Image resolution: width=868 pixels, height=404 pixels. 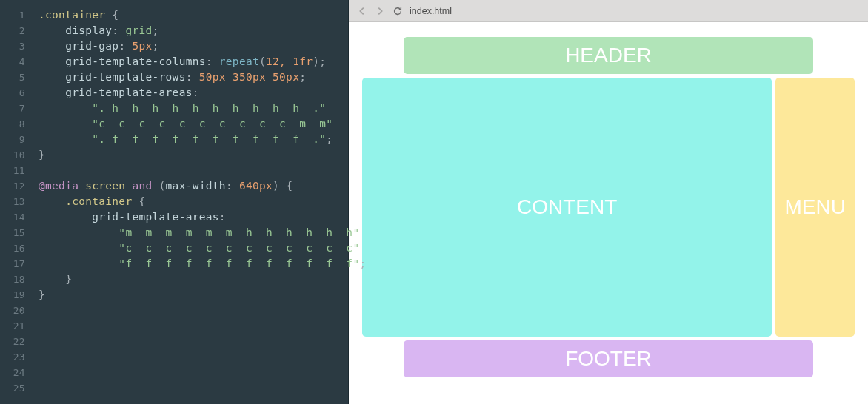 I want to click on footer-region: FOOTER, so click(x=609, y=359).